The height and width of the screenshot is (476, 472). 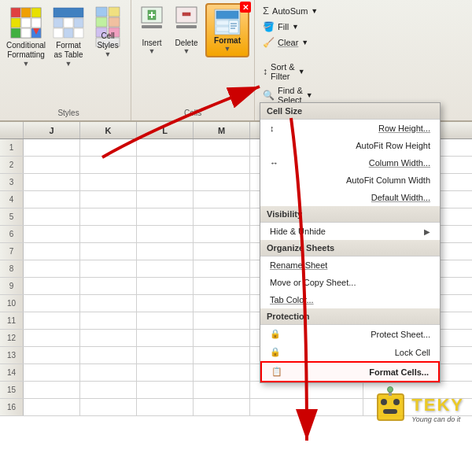 What do you see at coordinates (186, 30) in the screenshot?
I see `delete-button: Delete ▼` at bounding box center [186, 30].